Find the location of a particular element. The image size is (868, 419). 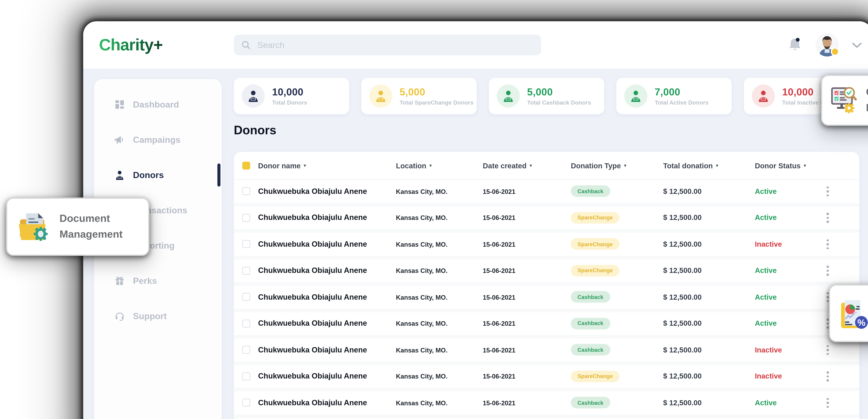

notification-bell-icon is located at coordinates (795, 45).